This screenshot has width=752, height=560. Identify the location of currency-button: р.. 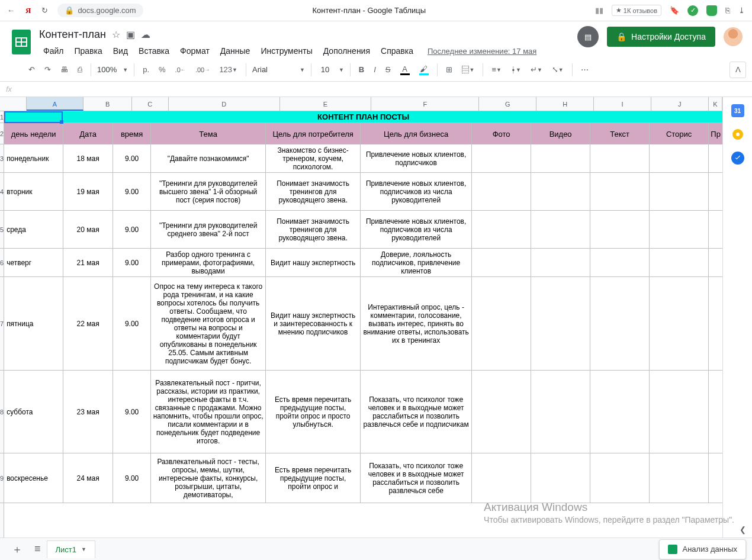
(146, 70).